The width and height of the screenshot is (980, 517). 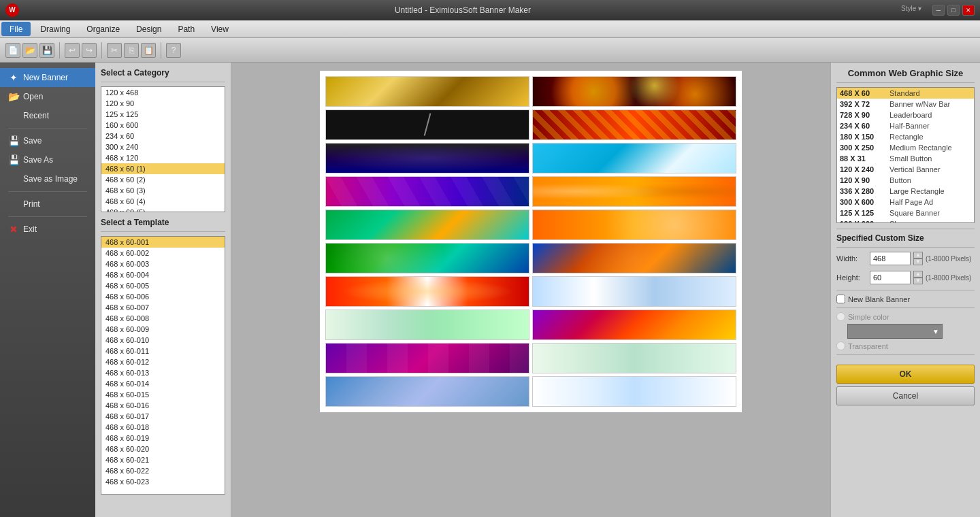 I want to click on toolbar-undo-btn: ↩, so click(x=72, y=50).